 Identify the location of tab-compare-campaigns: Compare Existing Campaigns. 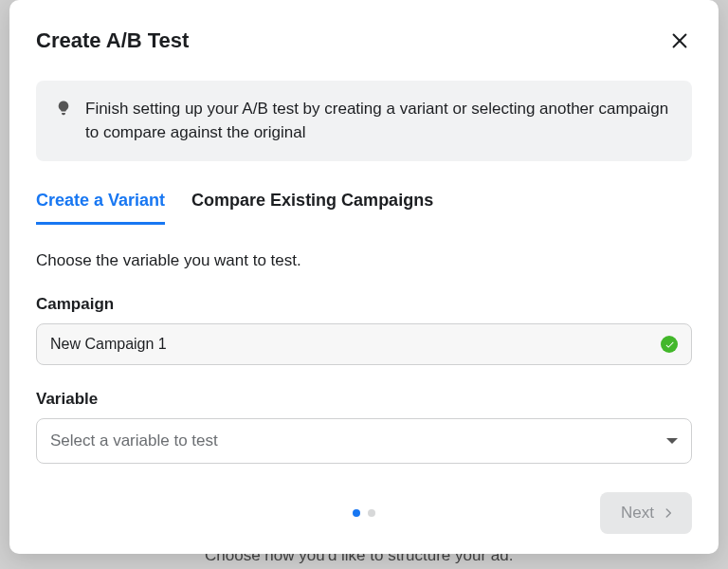
(313, 208).